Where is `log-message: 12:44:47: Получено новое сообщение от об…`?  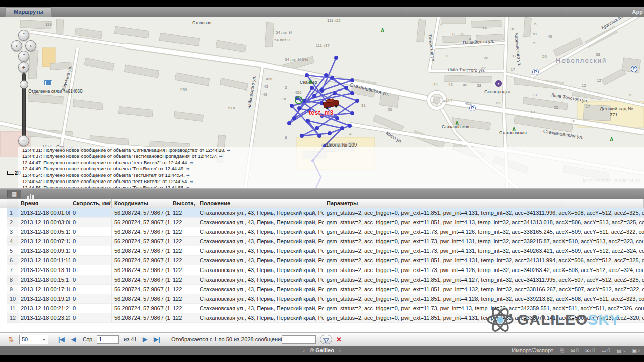 log-message: 12:44:47: Получено новое сообщение от об… is located at coordinates (333, 163).